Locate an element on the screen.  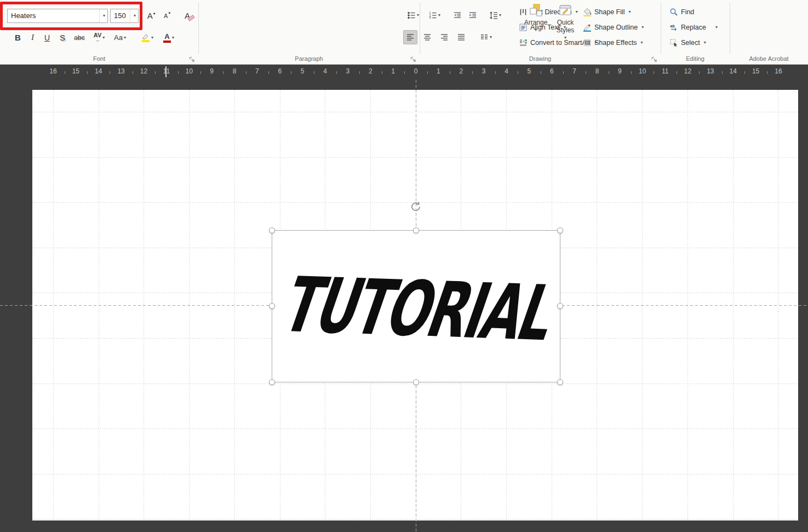
find-button: Find is located at coordinates (694, 12).